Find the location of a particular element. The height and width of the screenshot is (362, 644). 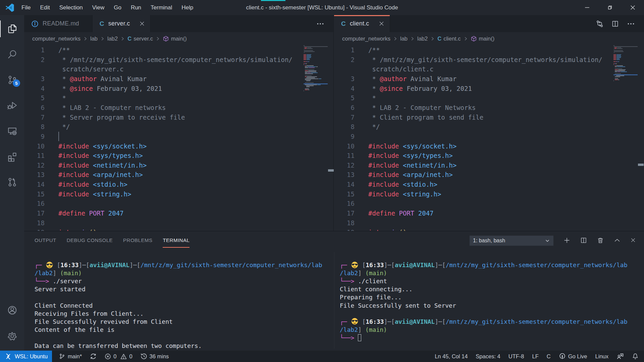

menu-file: File is located at coordinates (26, 7).